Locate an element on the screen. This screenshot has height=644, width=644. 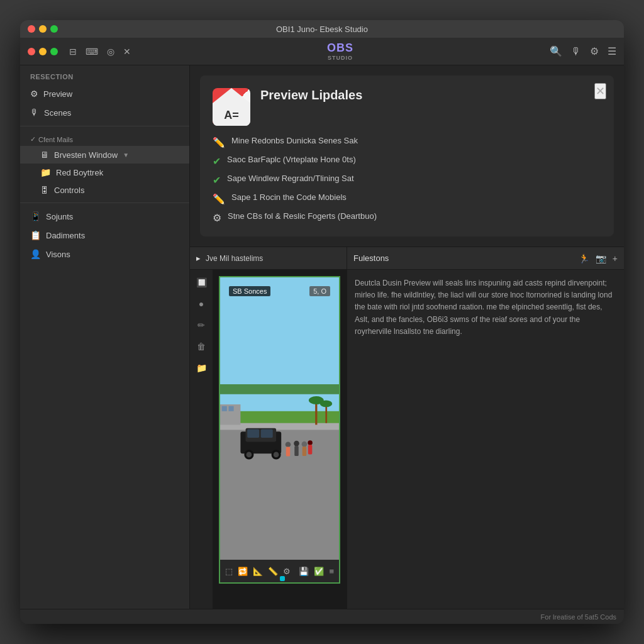
header-left-icons: ⊟ ⌨ ◎ ✕ is located at coordinates (100, 52).